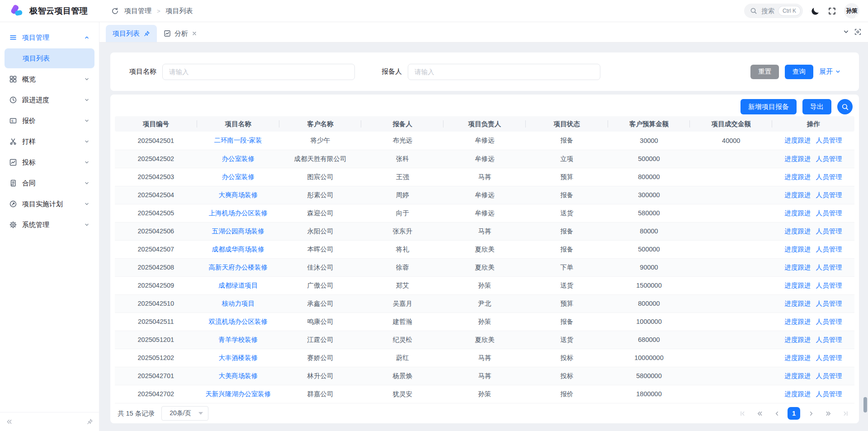  Describe the element at coordinates (59, 11) in the screenshot. I see `app-title: 极智云项目管理` at that location.